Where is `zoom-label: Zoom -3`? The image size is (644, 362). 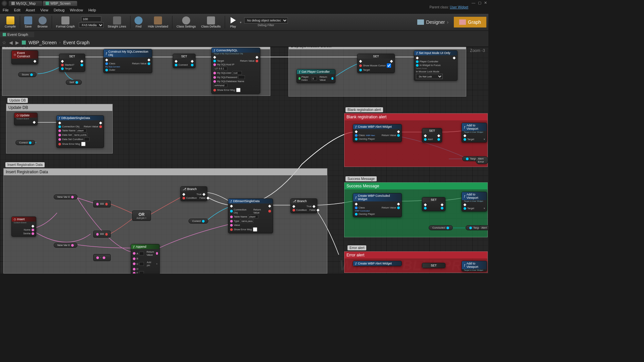 zoom-label: Zoom -3 is located at coordinates (478, 51).